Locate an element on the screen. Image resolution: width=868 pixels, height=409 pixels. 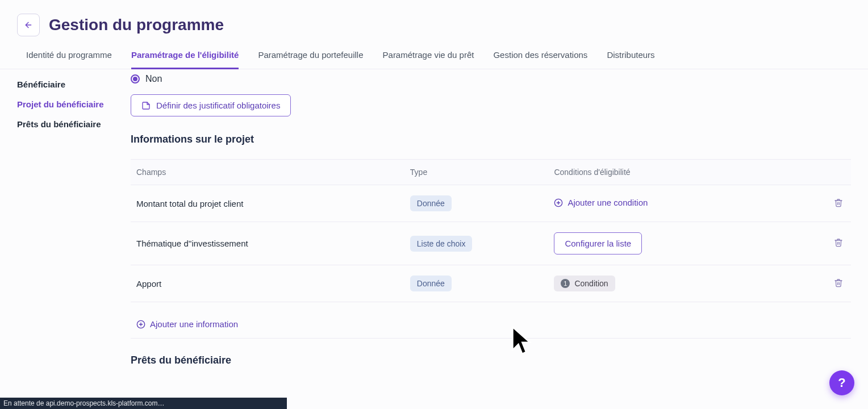
condition-count: 1 is located at coordinates (565, 283).